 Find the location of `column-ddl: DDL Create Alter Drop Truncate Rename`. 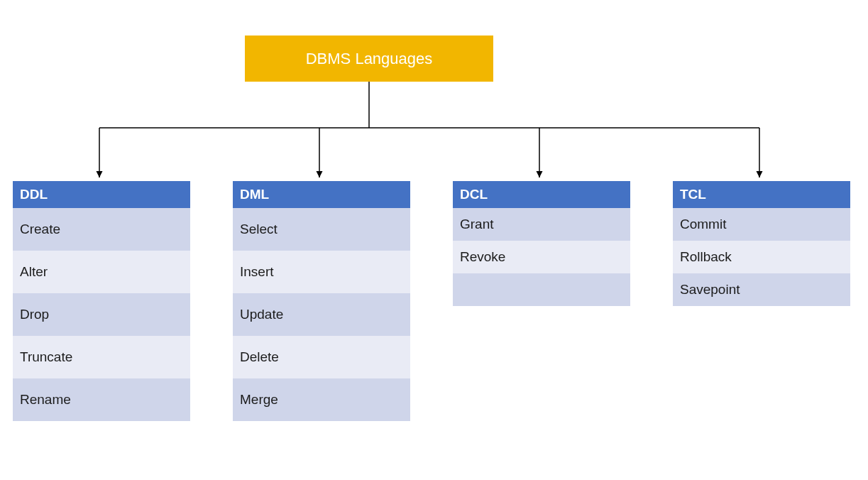

column-ddl: DDL Create Alter Drop Truncate Rename is located at coordinates (101, 301).